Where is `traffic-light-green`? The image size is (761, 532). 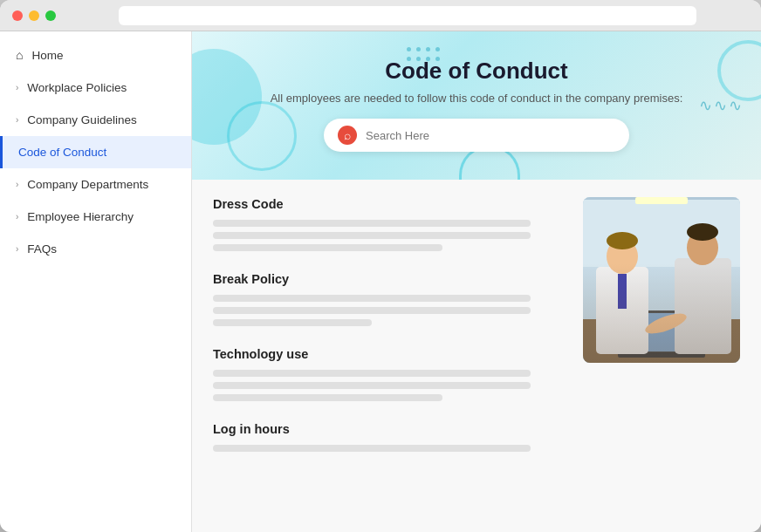
traffic-light-green is located at coordinates (51, 16).